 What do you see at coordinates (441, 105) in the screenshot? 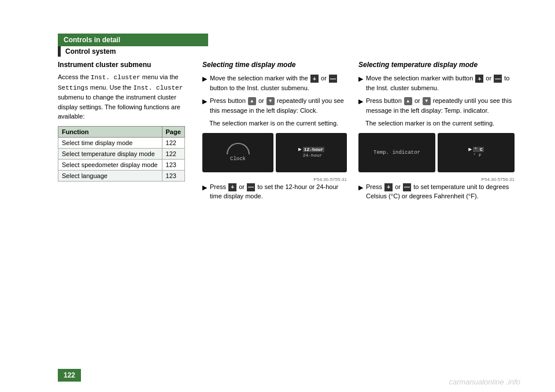
I see `temp-bullet-2-text: Press button ▲ or ▼ repeatedly until you…` at bounding box center [441, 105].